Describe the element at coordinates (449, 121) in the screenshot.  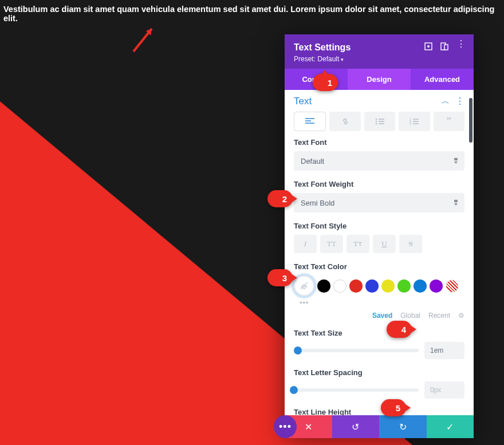
I see `text-type-quote: ”` at that location.